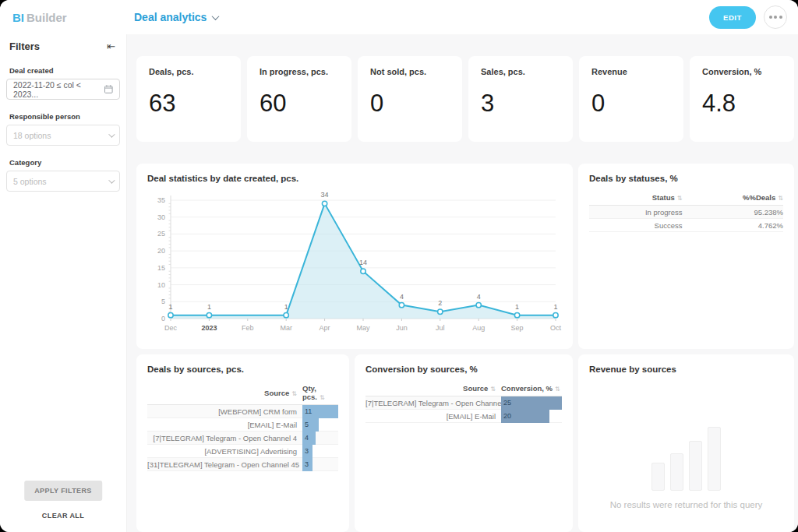  Describe the element at coordinates (742, 72) in the screenshot. I see `kpi-label: Conversion, %` at that location.